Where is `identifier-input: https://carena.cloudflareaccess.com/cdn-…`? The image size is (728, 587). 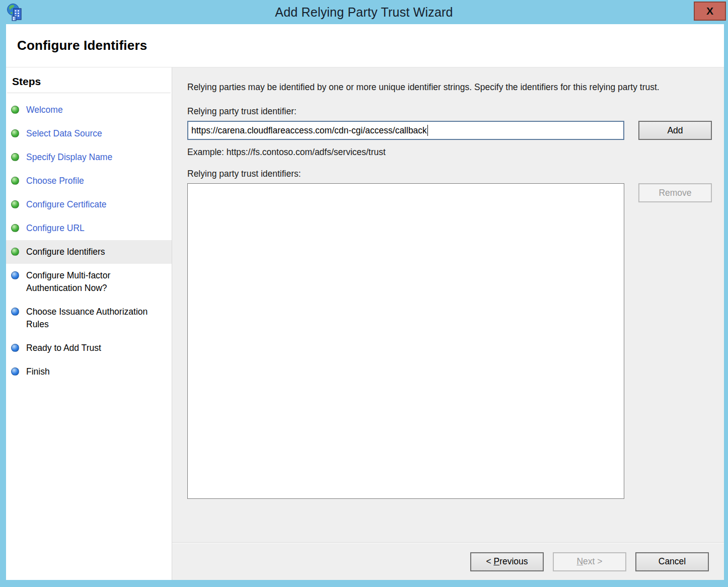 identifier-input: https://carena.cloudflareaccess.com/cdn-… is located at coordinates (406, 130).